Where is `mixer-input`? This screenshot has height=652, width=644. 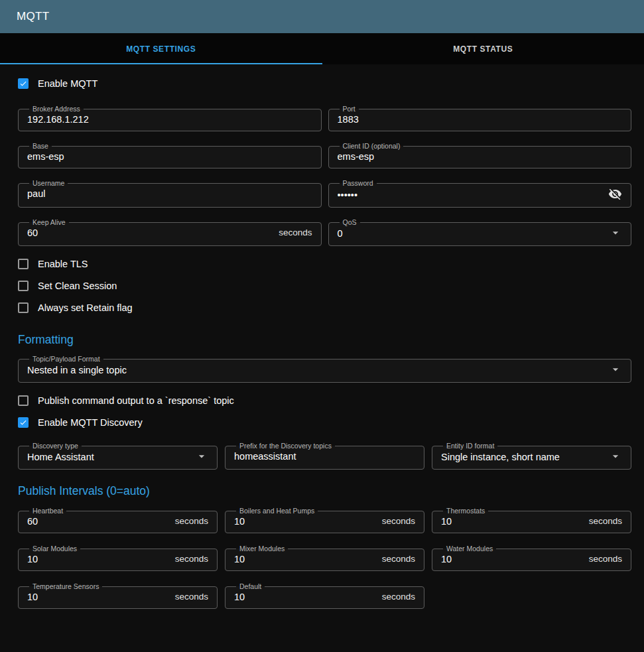
mixer-input is located at coordinates (305, 558).